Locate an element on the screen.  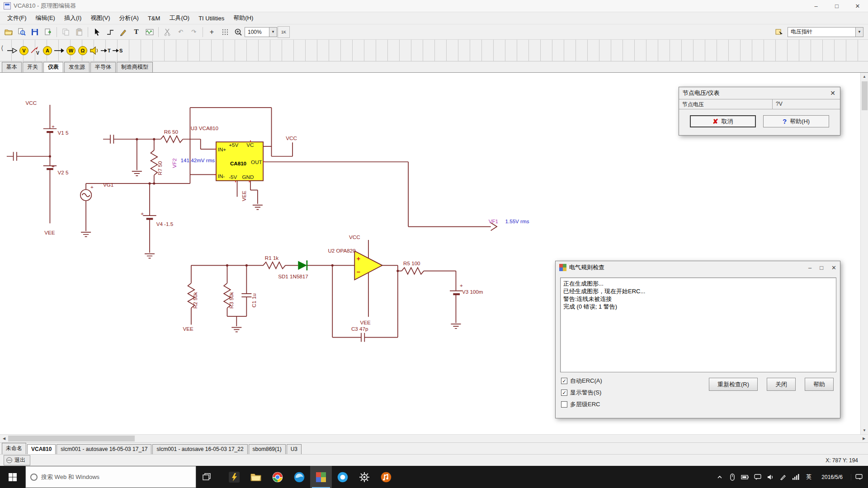
document-tab-5: U3 is located at coordinates (294, 449).